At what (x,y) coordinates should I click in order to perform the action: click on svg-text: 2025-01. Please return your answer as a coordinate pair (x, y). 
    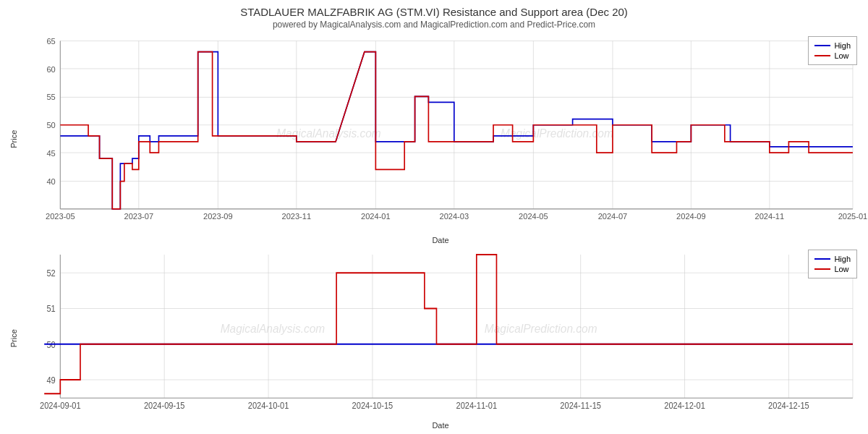
    Looking at the image, I should click on (854, 216).